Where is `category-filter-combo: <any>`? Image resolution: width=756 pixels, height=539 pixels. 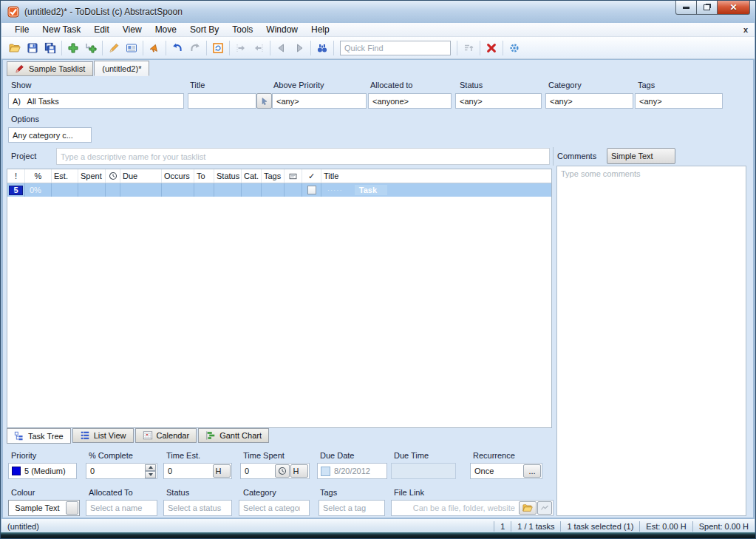
category-filter-combo: <any> is located at coordinates (590, 101).